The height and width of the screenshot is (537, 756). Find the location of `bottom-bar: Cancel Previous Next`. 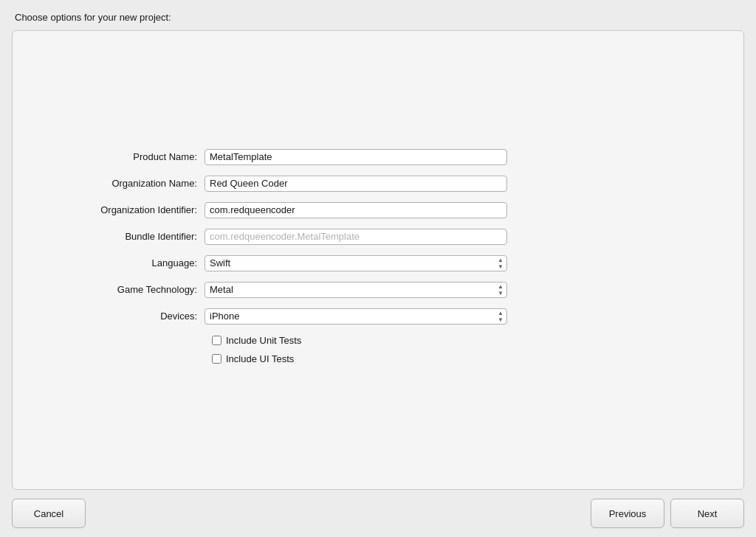

bottom-bar: Cancel Previous Next is located at coordinates (378, 513).